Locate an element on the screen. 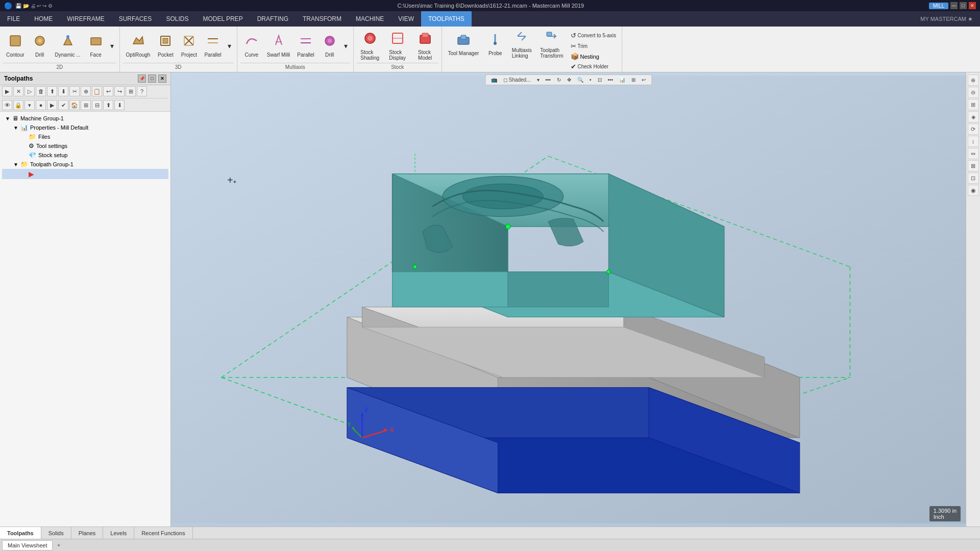 This screenshot has width=980, height=551. vt-zoom-btn: 🔍 is located at coordinates (580, 80).